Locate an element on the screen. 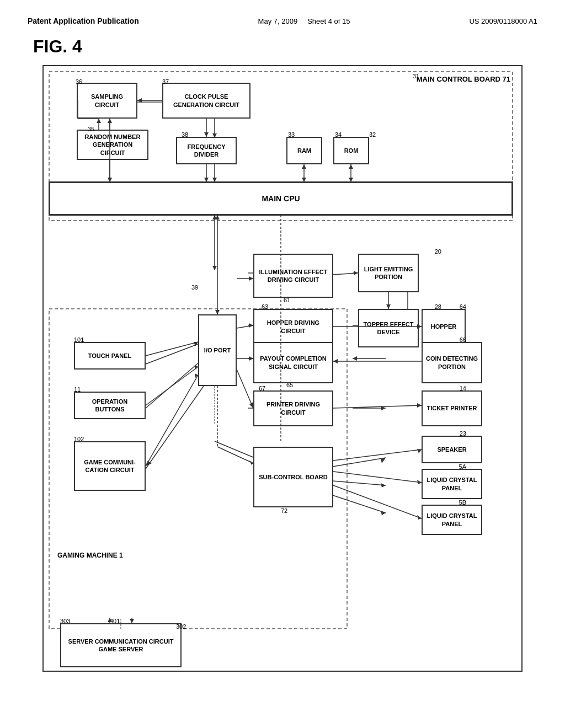 The width and height of the screenshot is (565, 728). main-control-board-label: MAIN CONTROL BOARD 71 is located at coordinates (463, 79).